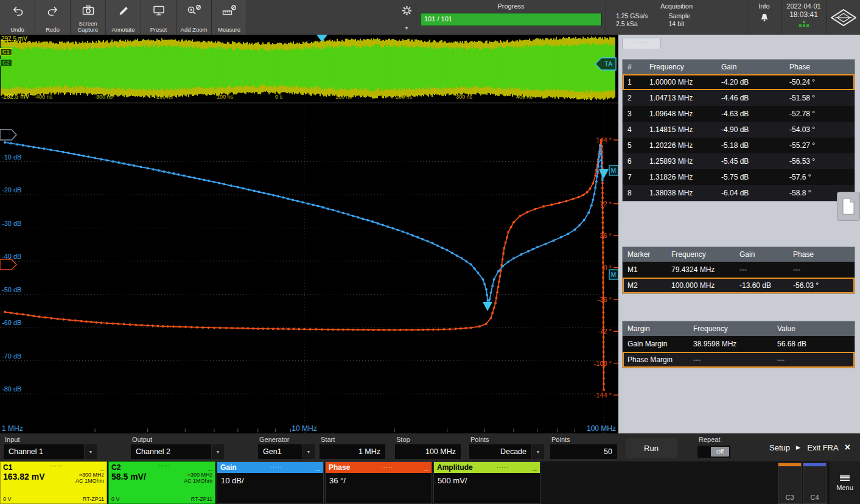 Image resolution: width=860 pixels, height=504 pixels. I want to click on vertical-scale-bottom-label: -292.5 mV, so click(15, 96).